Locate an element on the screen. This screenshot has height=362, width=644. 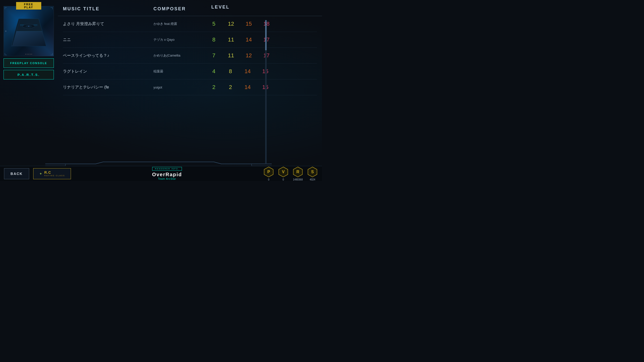
song-levels-2: 8 11 14 17 is located at coordinates (264, 40).